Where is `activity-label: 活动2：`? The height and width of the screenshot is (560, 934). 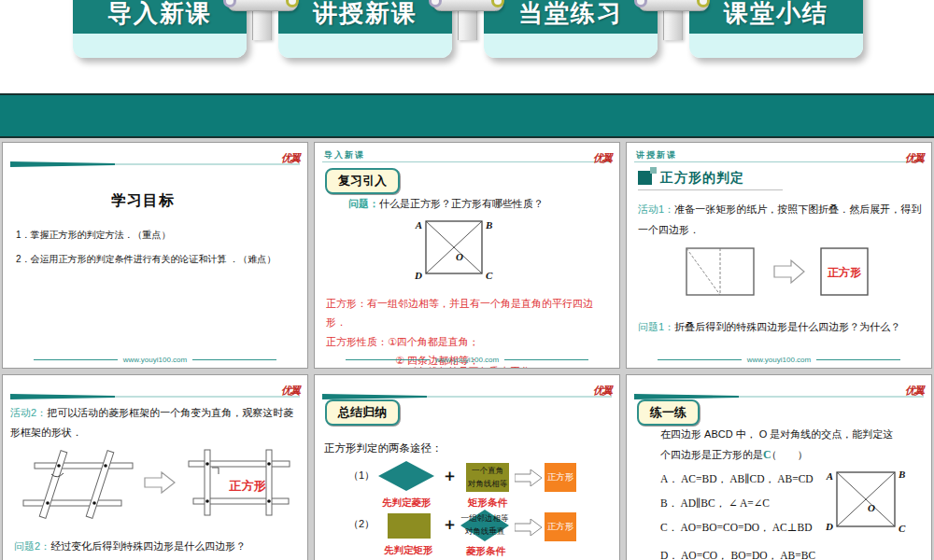 activity-label: 活动2： is located at coordinates (28, 413).